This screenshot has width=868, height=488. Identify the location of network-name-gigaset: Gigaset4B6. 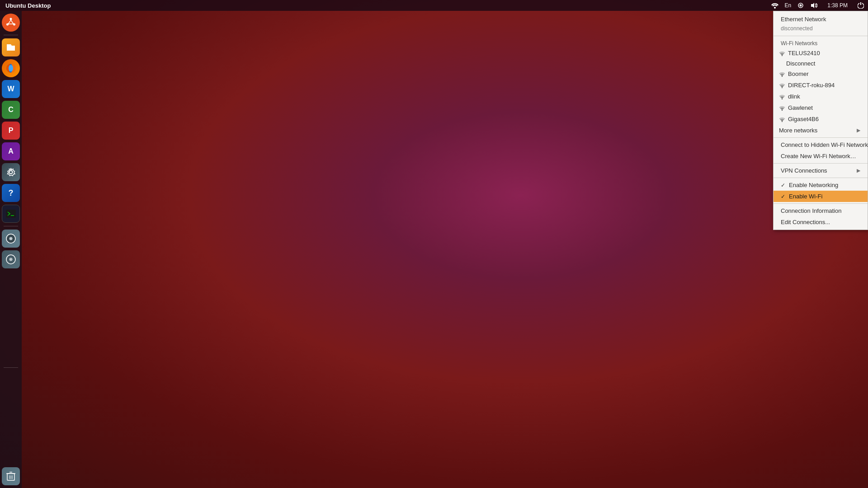
(803, 119).